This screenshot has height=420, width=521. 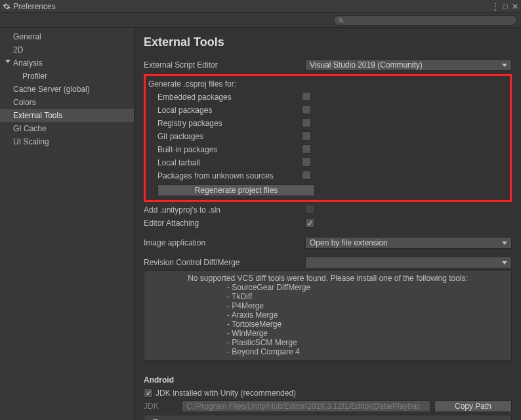 I want to click on csproj-opt-tarball: Local tarball, so click(x=225, y=163).